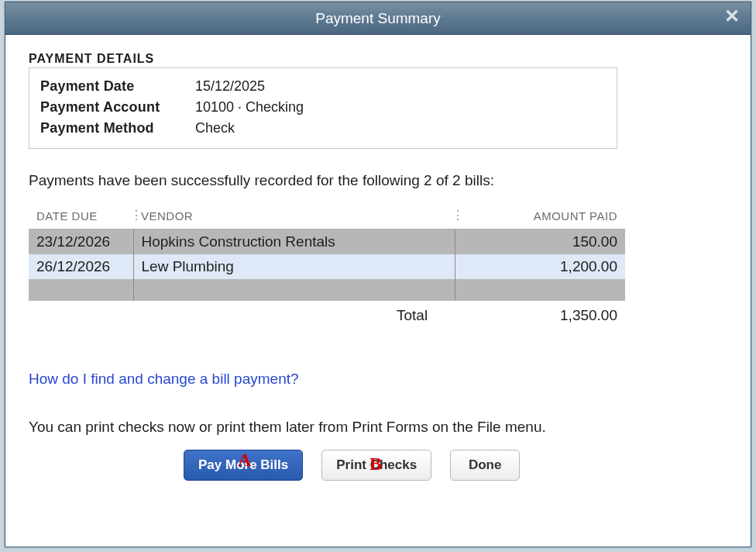 This screenshot has width=756, height=552. Describe the element at coordinates (327, 267) in the screenshot. I see `table-row: 26/12/2026 Lew Plumbing 1,200.00` at that location.